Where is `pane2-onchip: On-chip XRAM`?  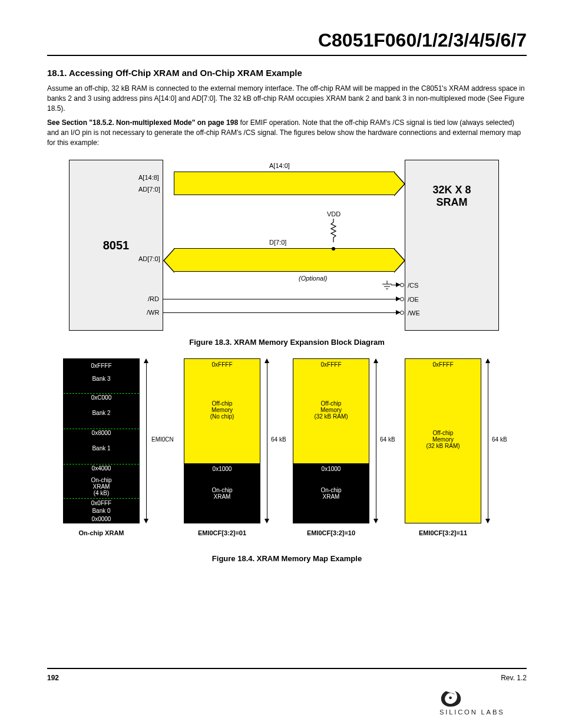 pane2-onchip: On-chip XRAM is located at coordinates (222, 493).